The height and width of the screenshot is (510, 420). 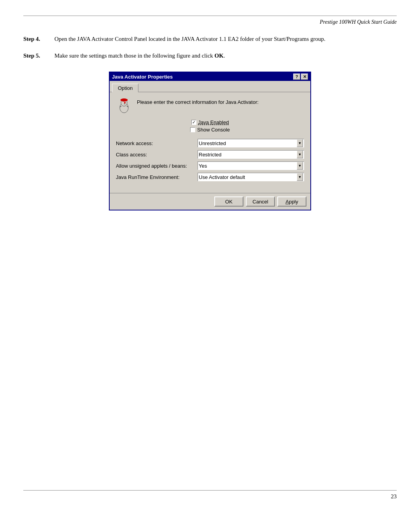 What do you see at coordinates (261, 202) in the screenshot?
I see `cancel-button: Cancel` at bounding box center [261, 202].